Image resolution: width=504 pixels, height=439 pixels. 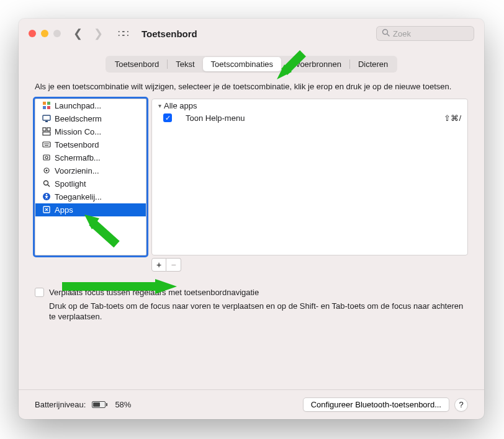 What do you see at coordinates (99, 404) in the screenshot?
I see `battery-icon` at bounding box center [99, 404].